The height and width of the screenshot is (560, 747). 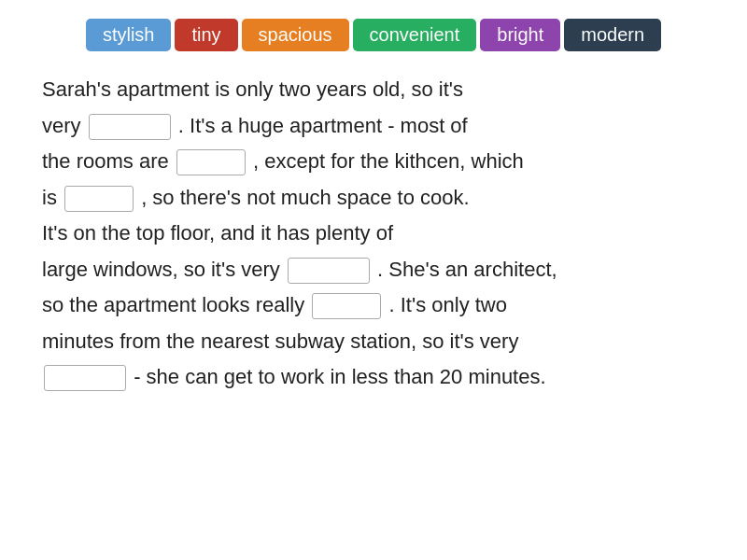 I want to click on line7-post: . It's only two, so click(x=448, y=304).